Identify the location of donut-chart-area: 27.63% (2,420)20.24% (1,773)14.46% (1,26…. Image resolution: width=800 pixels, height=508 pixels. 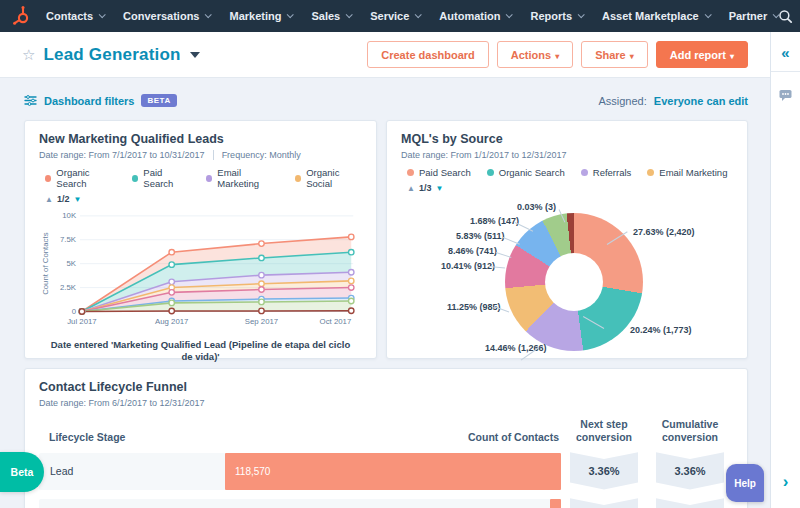
(567, 282).